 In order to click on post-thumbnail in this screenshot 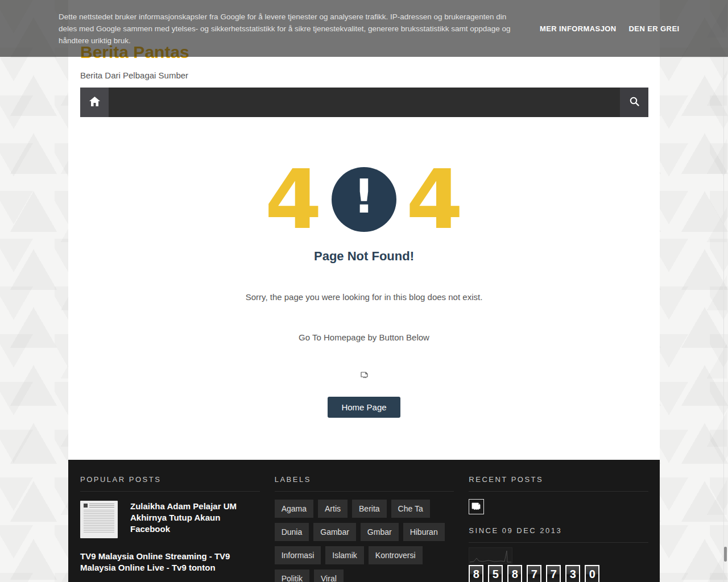, I will do `click(99, 519)`.